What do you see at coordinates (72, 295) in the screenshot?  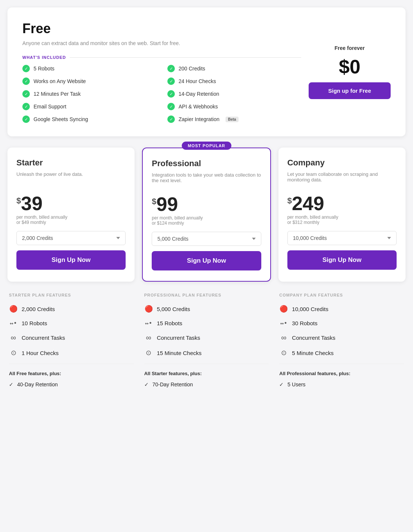 I see `starter-features-title: STARTER PLAN FEATURES` at bounding box center [72, 295].